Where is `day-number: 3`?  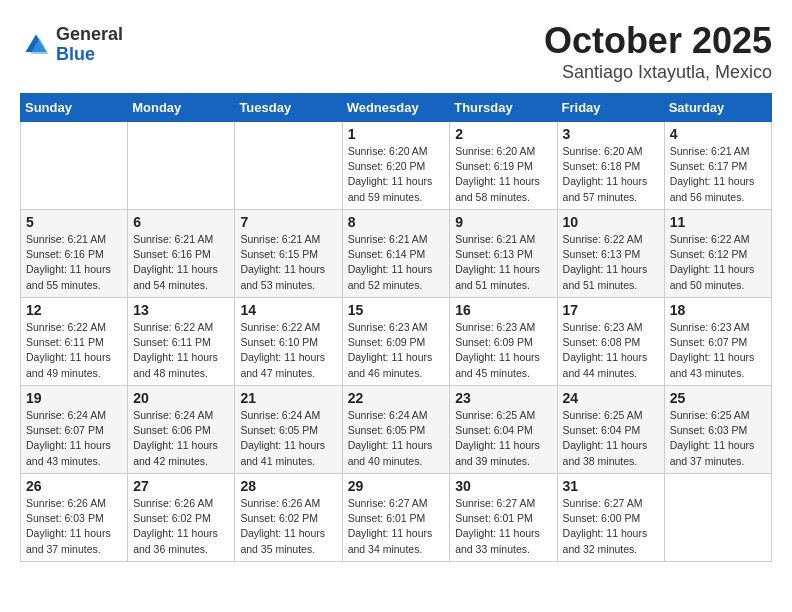
day-number: 3 is located at coordinates (611, 134).